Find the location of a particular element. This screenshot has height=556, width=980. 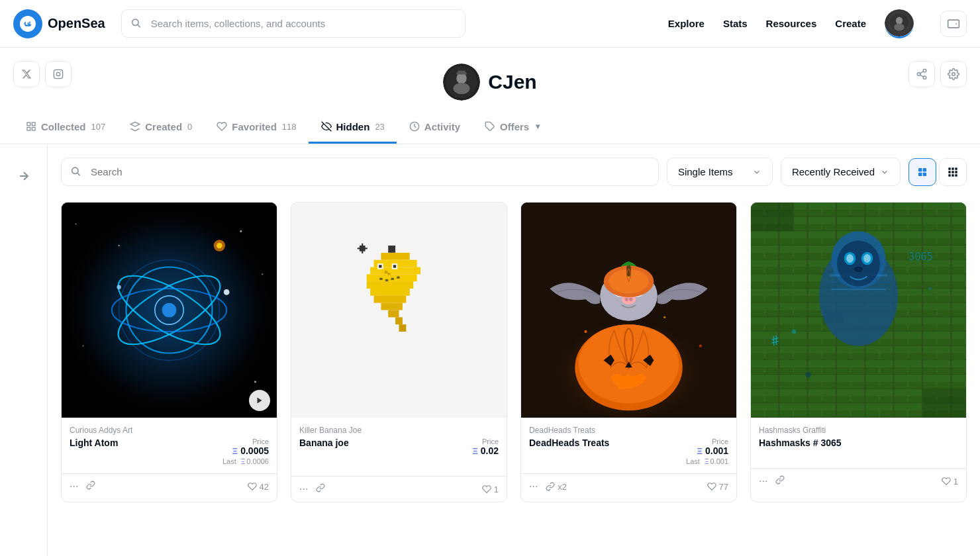

nft-share-button-3: x2 is located at coordinates (556, 486).